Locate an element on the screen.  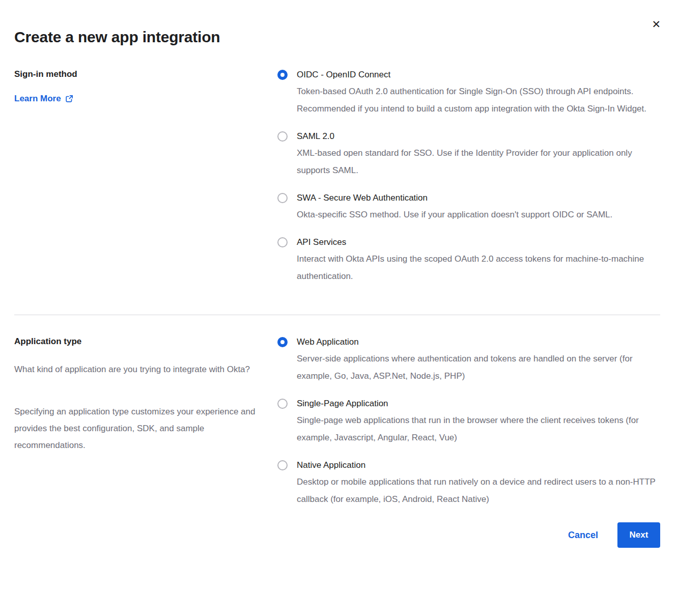
radio-option-swa: SWA - Secure Web Authentication Okta-spe… is located at coordinates (469, 208).